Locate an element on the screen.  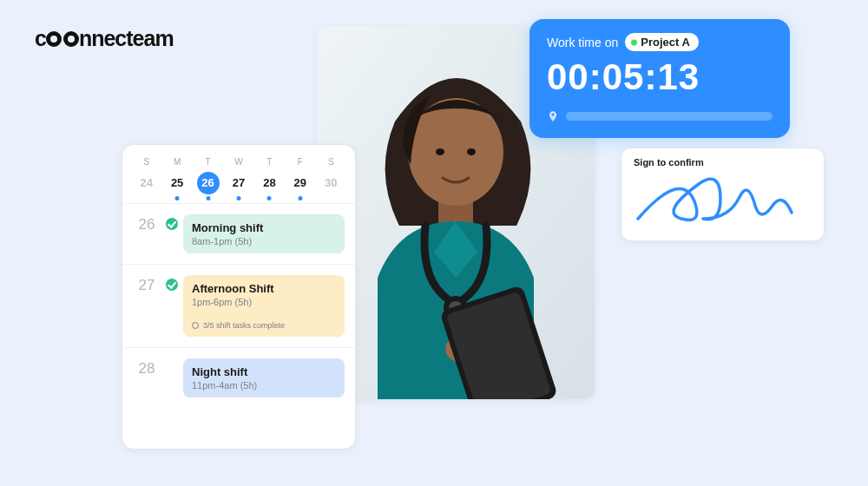
week-date-cell: 25 is located at coordinates (177, 183).